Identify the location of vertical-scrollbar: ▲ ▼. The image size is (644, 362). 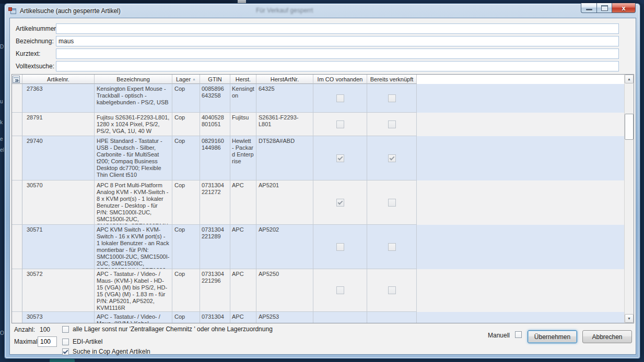
(629, 199).